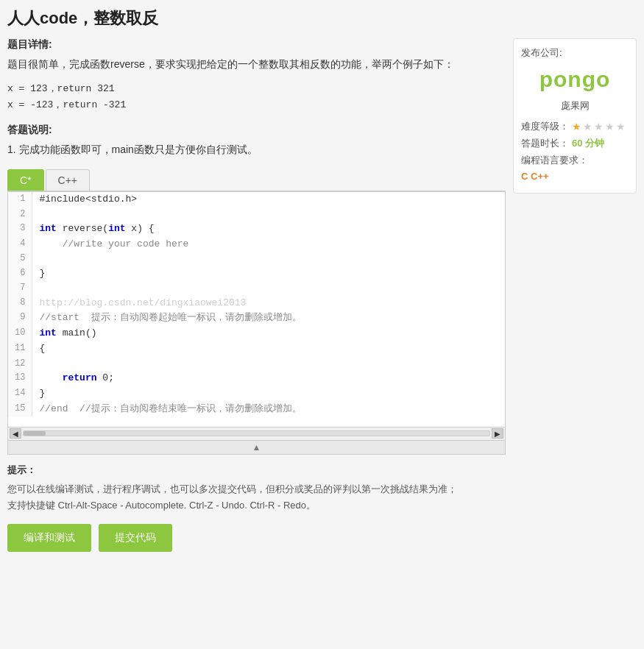 The width and height of the screenshot is (644, 649). What do you see at coordinates (575, 79) in the screenshot?
I see `pongo-logo: pongo` at bounding box center [575, 79].